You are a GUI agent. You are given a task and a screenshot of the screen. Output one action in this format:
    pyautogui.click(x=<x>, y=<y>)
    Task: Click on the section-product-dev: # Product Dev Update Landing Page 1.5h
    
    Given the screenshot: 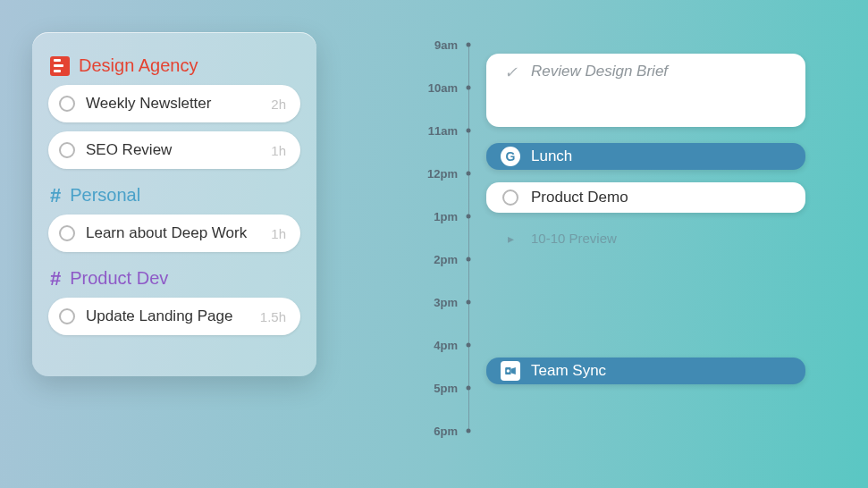 What is the action you would take?
    pyautogui.click(x=174, y=302)
    